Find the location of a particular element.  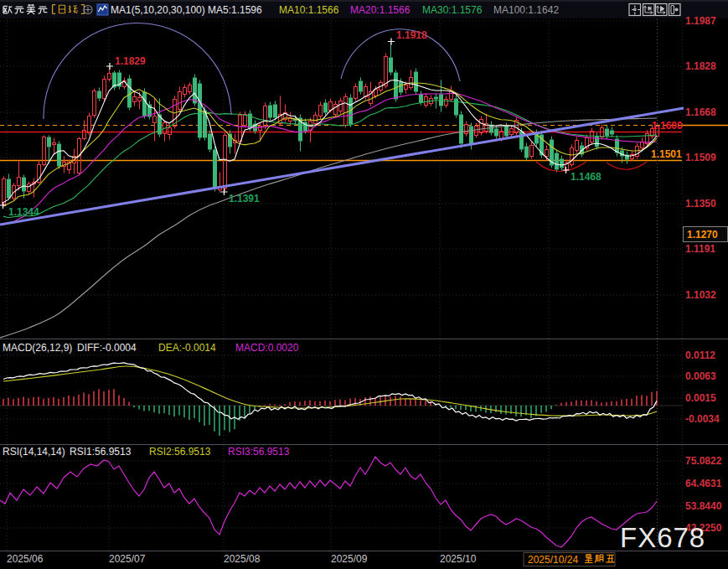

svg-text: 2025/07 is located at coordinates (127, 559).